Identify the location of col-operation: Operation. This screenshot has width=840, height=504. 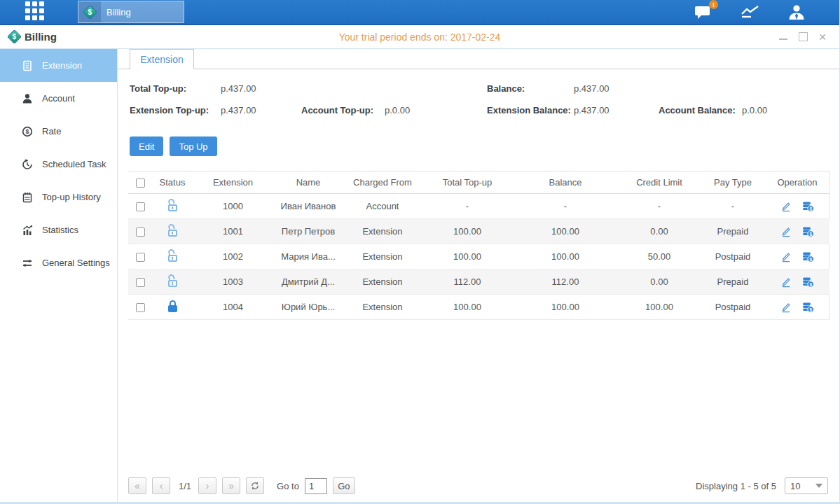
(797, 183).